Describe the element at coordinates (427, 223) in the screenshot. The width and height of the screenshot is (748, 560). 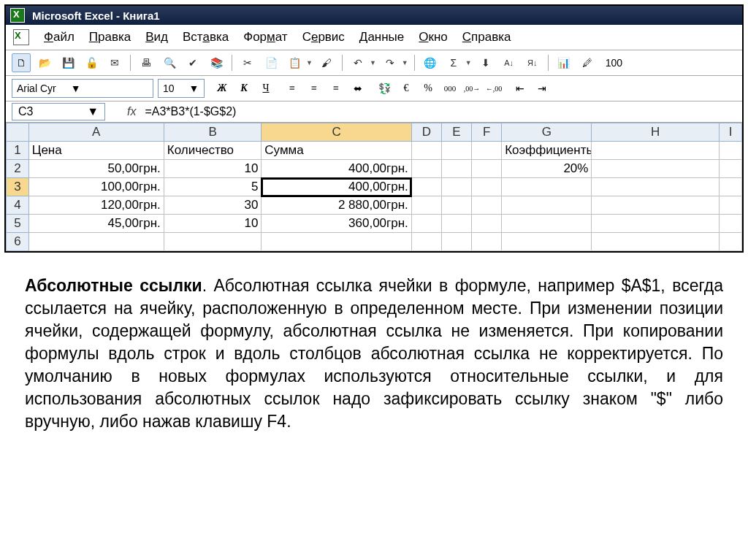
I see `cell-D5` at that location.